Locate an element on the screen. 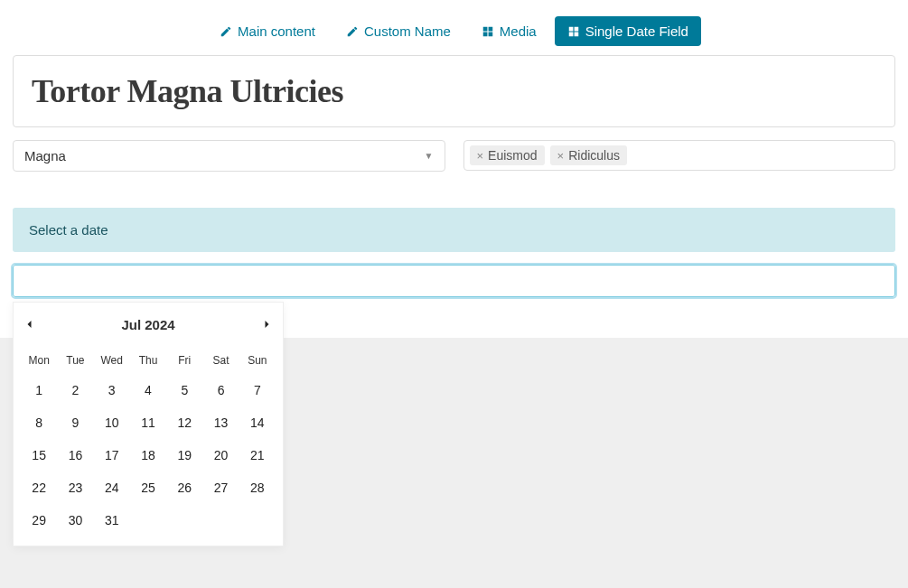 This screenshot has height=588, width=908. calendar-day: 11 is located at coordinates (148, 423).